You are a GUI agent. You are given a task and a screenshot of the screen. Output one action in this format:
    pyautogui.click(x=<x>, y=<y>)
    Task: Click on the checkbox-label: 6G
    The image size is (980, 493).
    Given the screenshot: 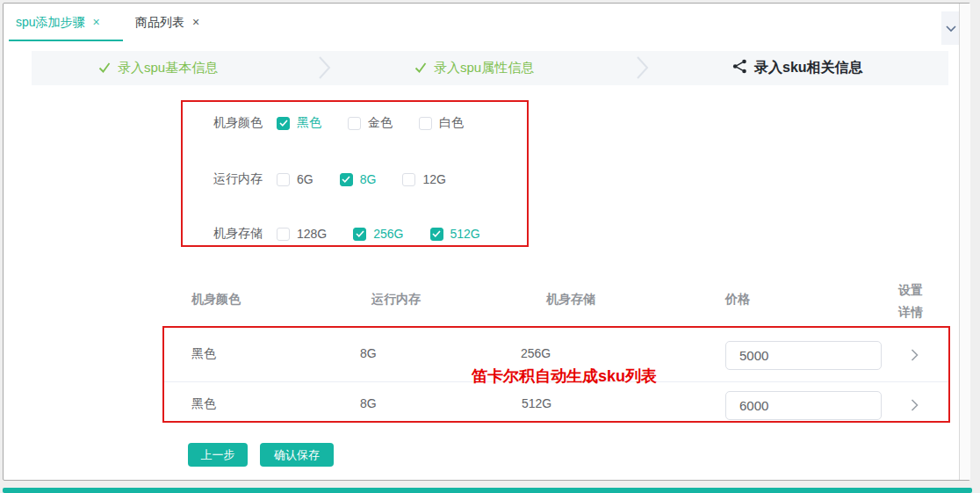 What is the action you would take?
    pyautogui.click(x=306, y=179)
    